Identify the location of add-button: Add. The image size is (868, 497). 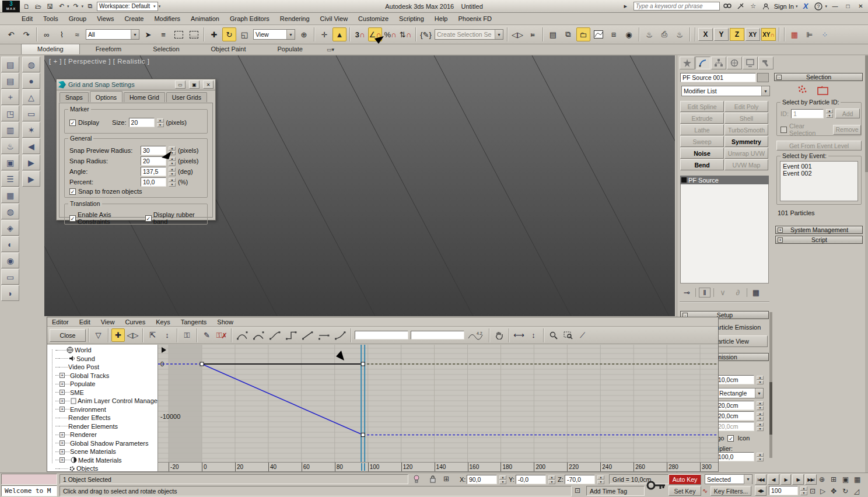
(848, 113).